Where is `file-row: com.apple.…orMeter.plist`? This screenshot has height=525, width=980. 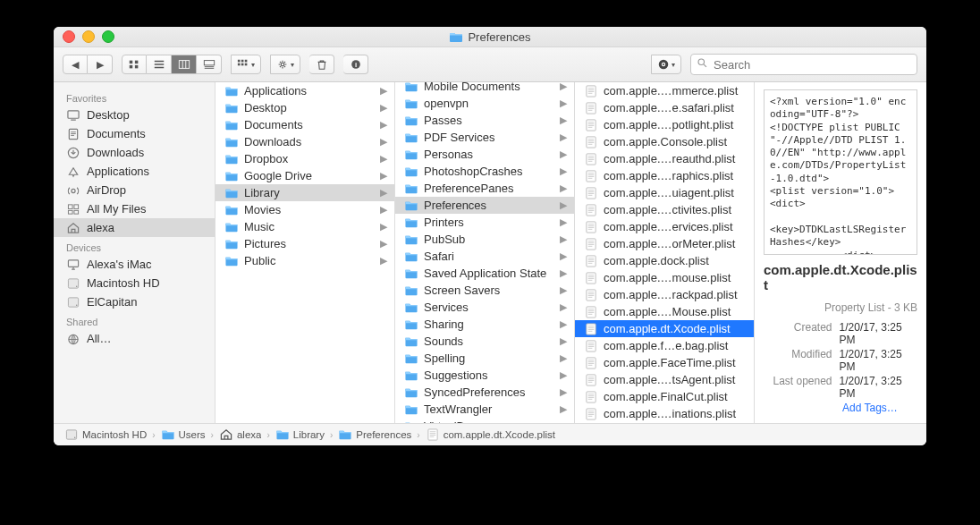
file-row: com.apple.…orMeter.plist is located at coordinates (664, 243).